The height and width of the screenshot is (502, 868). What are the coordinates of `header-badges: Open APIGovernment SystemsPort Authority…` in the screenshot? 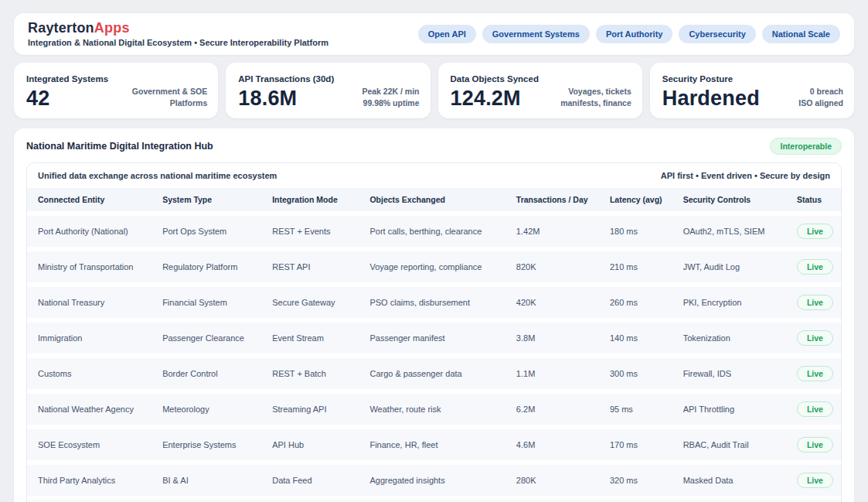 It's located at (629, 34).